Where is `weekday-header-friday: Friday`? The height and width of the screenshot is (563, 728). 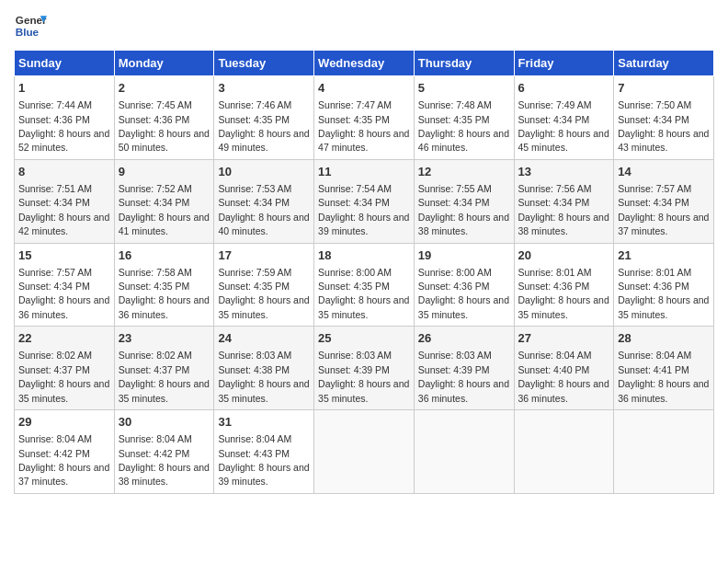
weekday-header-friday: Friday is located at coordinates (564, 63).